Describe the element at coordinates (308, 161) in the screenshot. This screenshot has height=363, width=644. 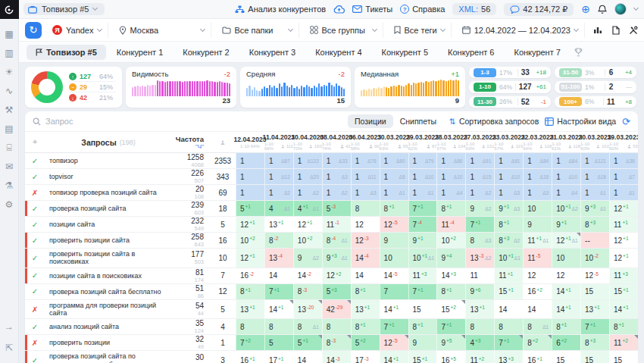
I see `position-cell: 1Δ122` at that location.